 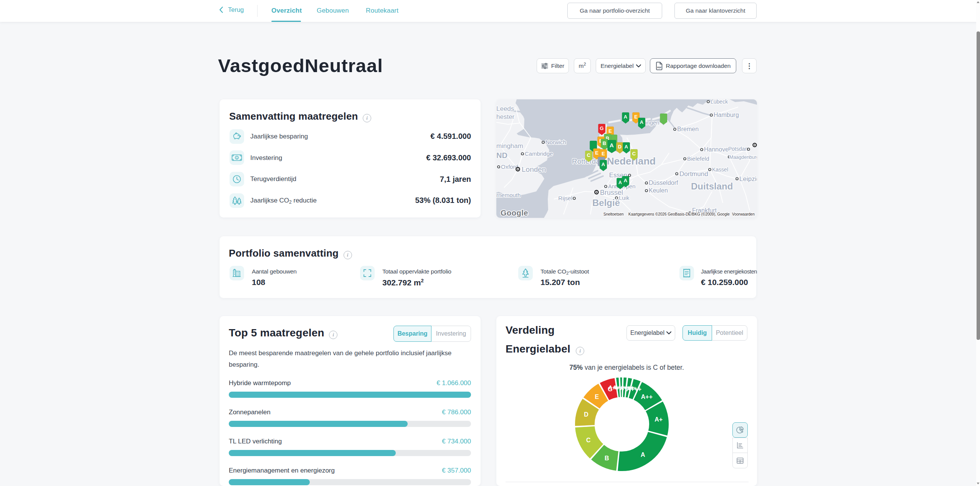 What do you see at coordinates (556, 142) in the screenshot?
I see `svg-text: Norwich` at bounding box center [556, 142].